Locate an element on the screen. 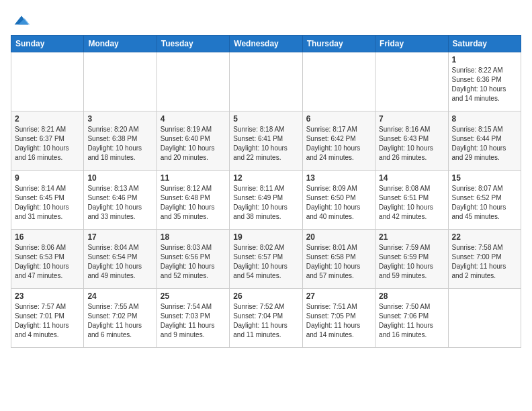 This screenshot has height=411, width=532. day-cell: 2Sunrise: 8:21 AM Sunset: 6:37 PM Daylig… is located at coordinates (48, 141).